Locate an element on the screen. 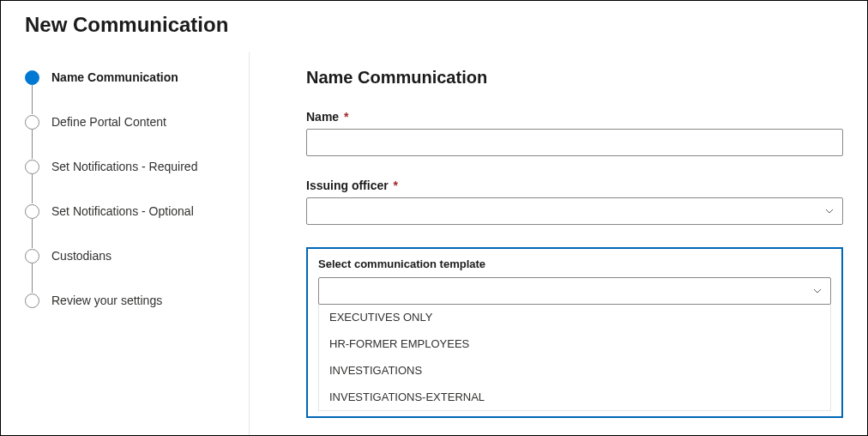 The image size is (868, 436). field-name: Name * is located at coordinates (575, 133).